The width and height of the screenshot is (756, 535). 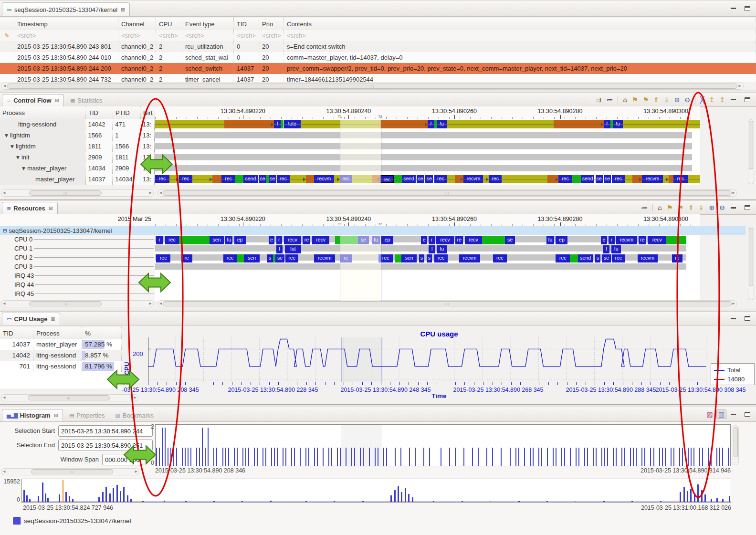 I want to click on trace-coloring-icon: ▥, so click(x=722, y=414).